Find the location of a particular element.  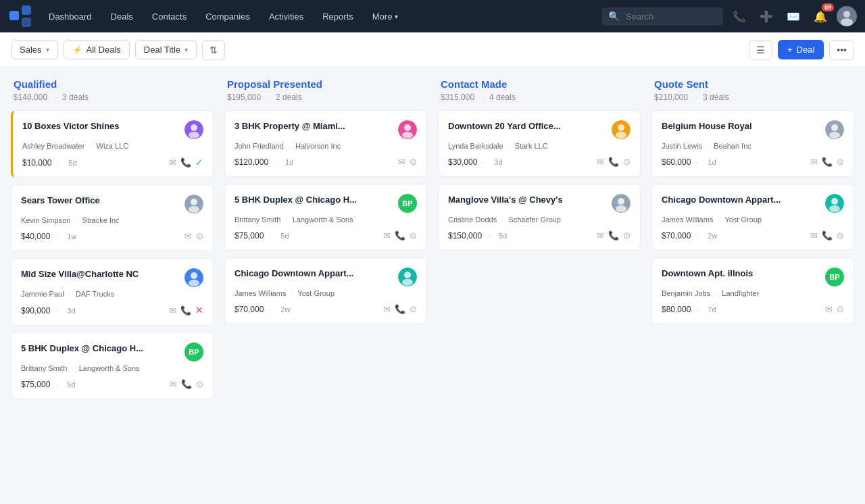

deal-card-q4: 5 BHK Duplex @ Chicago H... BP Brittany … is located at coordinates (112, 366).